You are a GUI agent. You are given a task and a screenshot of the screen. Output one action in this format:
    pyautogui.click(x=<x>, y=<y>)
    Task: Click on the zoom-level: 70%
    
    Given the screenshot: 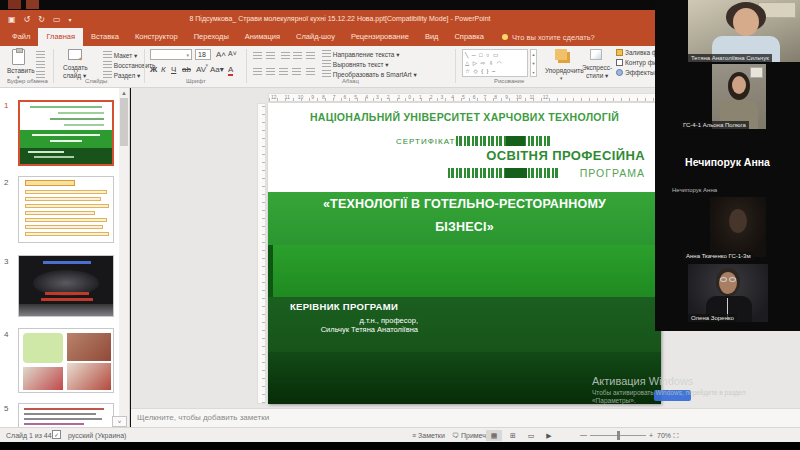 What is the action you would take?
    pyautogui.click(x=664, y=436)
    